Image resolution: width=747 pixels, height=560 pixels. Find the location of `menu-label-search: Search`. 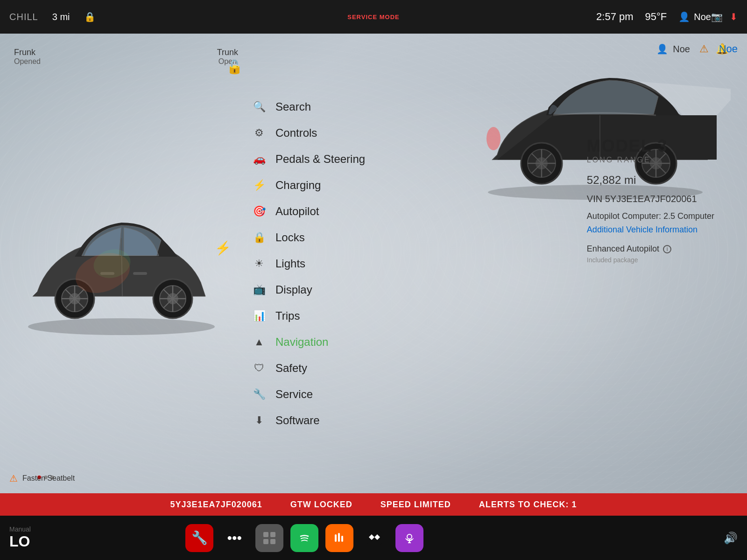

menu-label-search: Search is located at coordinates (293, 107).